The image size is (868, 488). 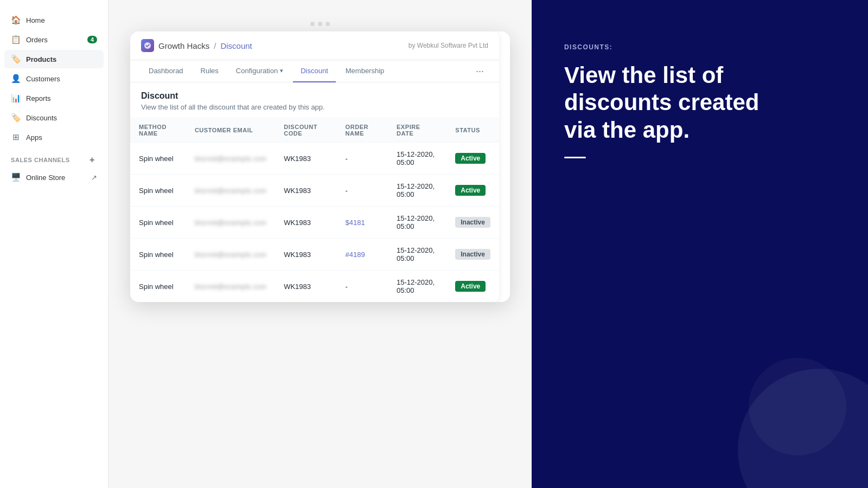 What do you see at coordinates (54, 98) in the screenshot?
I see `sidebar-item-reports: 📊 Reports` at bounding box center [54, 98].